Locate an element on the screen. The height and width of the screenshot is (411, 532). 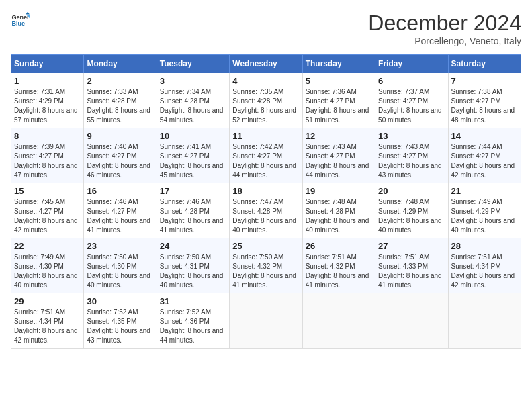
calendar-cell: 5Sunrise: 7:36 AM Sunset: 4:27 PM Daylig… is located at coordinates (339, 101).